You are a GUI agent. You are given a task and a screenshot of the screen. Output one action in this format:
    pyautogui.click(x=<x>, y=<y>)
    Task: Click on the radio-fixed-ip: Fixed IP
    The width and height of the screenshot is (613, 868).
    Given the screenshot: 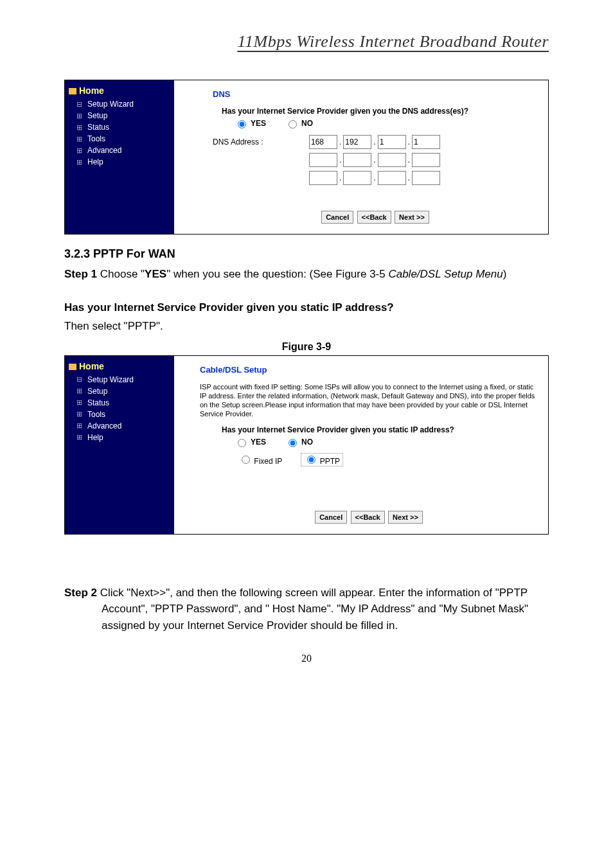 What is the action you would take?
    pyautogui.click(x=260, y=460)
    